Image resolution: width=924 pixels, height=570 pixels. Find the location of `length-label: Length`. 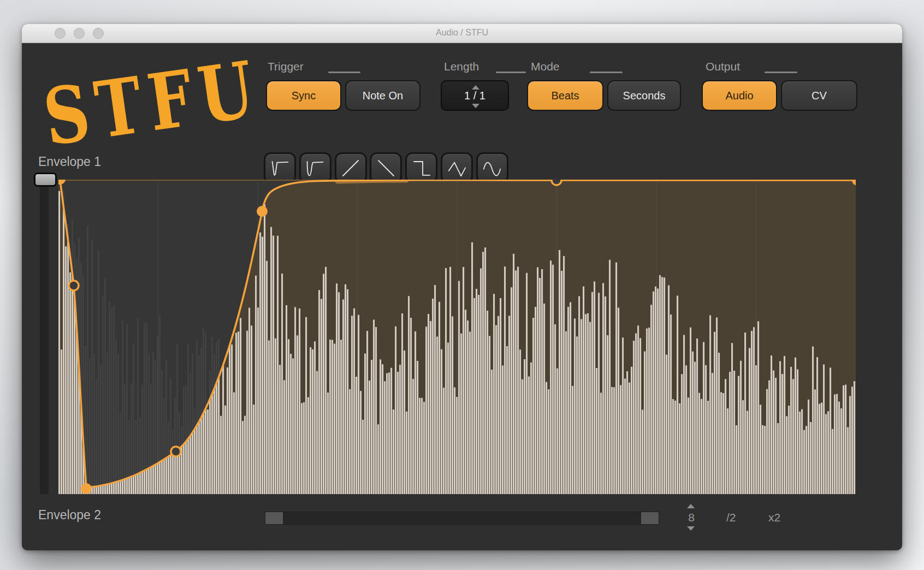

length-label: Length is located at coordinates (461, 67).